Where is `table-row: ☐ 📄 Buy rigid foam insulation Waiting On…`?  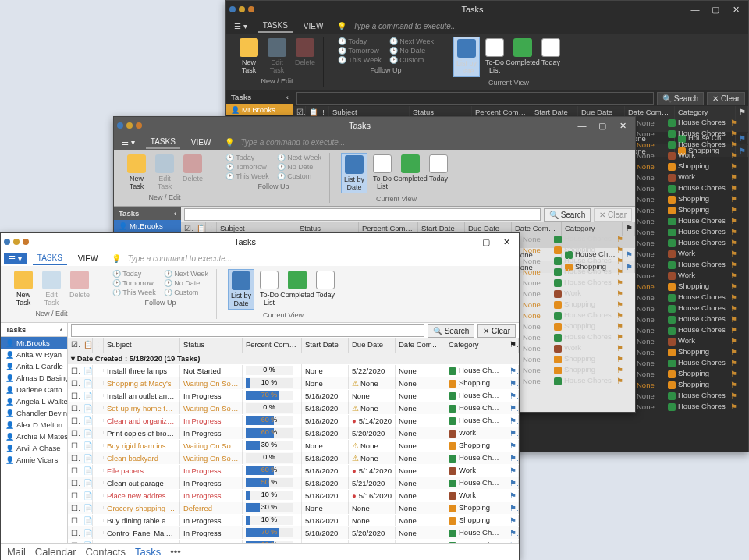
table-row: ☐ 📄 Buy rigid foam insulation Waiting On… is located at coordinates (293, 445).